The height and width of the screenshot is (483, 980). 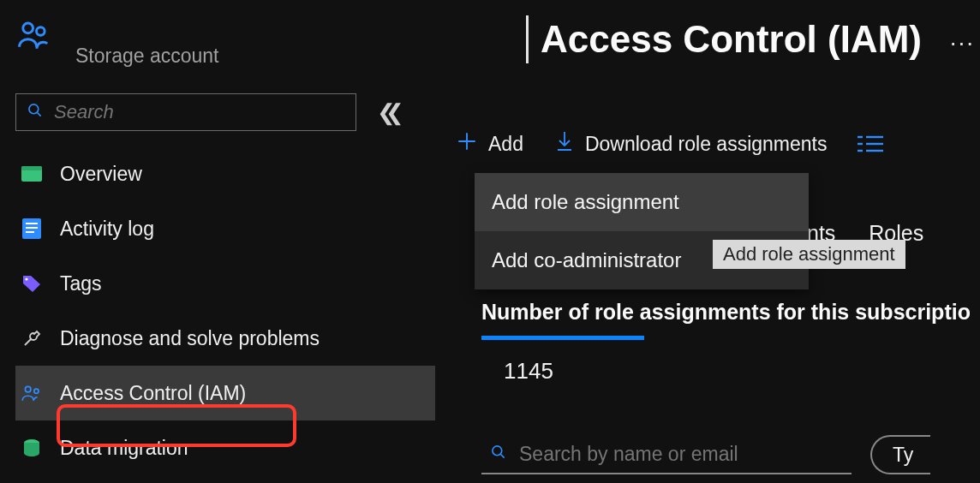 I want to click on sidebar-item-tags: Tags, so click(x=225, y=283).